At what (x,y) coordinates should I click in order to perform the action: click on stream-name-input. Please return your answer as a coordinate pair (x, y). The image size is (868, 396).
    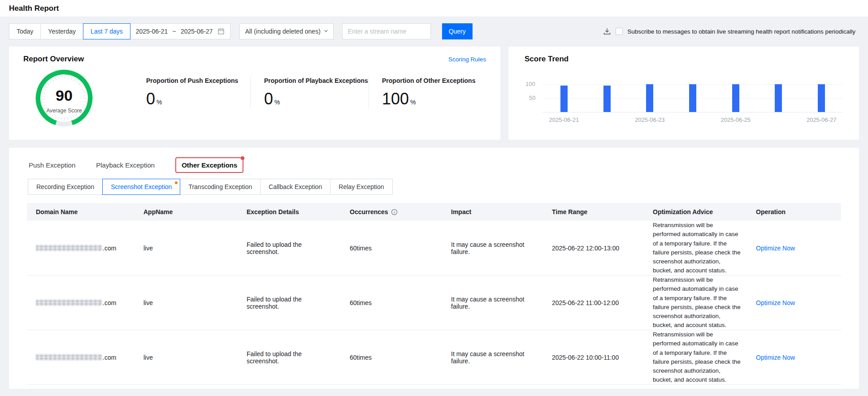
    Looking at the image, I should click on (386, 31).